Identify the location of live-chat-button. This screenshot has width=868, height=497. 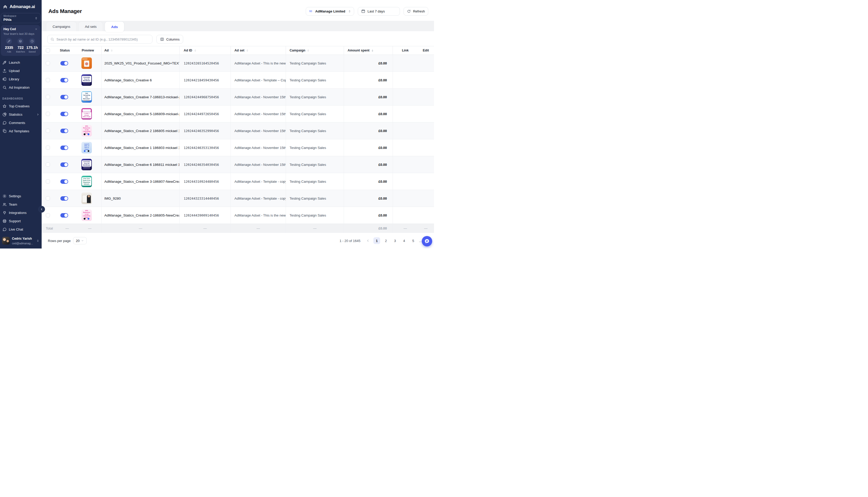
(427, 241).